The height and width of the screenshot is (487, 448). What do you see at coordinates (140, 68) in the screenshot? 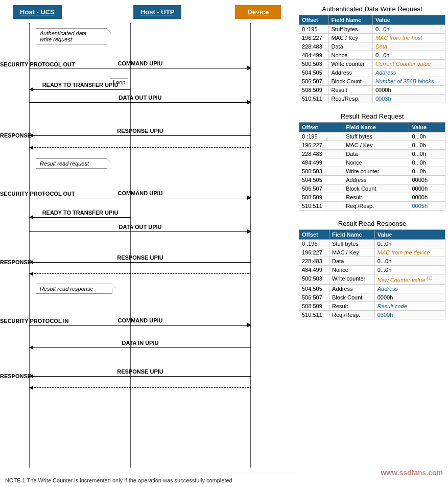
I see `arrow-command-upiu-1: COMMAND UPIU` at bounding box center [140, 68].